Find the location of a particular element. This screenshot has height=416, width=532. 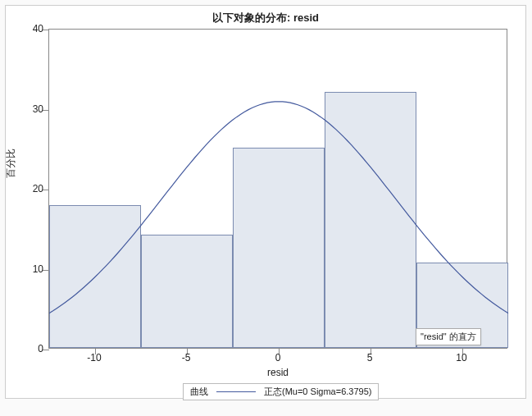

y-tick-label: 30 is located at coordinates (31, 109).